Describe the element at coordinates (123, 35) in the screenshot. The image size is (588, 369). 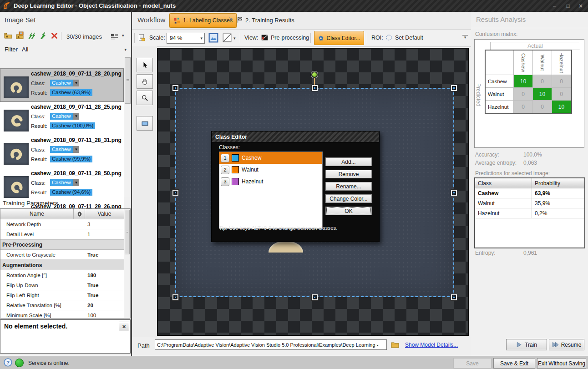
I see `view-mode-dropdown-icon: ▾` at that location.